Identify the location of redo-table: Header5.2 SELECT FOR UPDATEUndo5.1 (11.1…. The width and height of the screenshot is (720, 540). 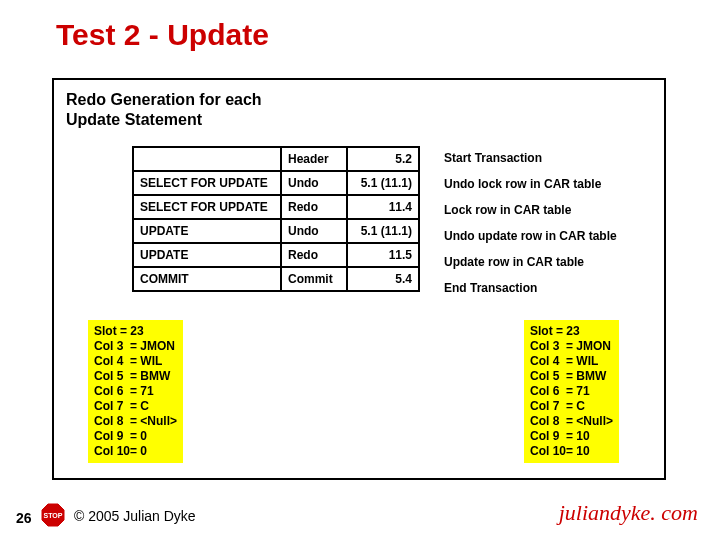
(276, 219).